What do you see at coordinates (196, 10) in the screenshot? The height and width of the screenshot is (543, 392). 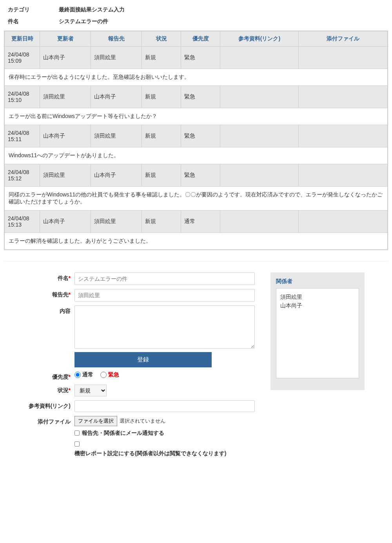 I see `header-category: カテゴリ 最終面接結果システム入力` at bounding box center [196, 10].